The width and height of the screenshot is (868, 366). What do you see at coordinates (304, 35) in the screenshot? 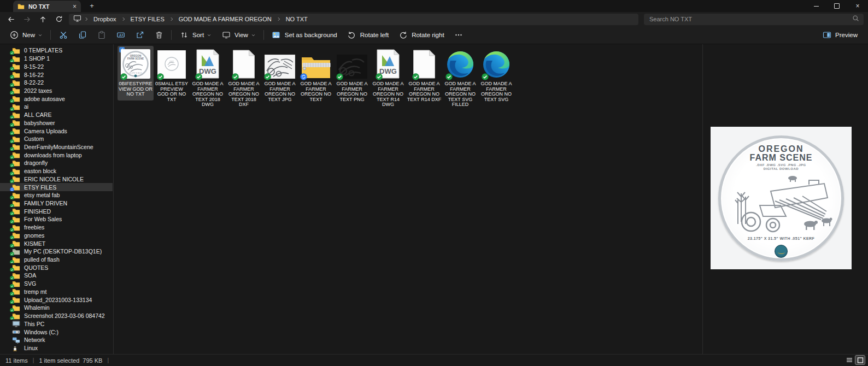
I see `set-as-background-button: Set as background` at bounding box center [304, 35].